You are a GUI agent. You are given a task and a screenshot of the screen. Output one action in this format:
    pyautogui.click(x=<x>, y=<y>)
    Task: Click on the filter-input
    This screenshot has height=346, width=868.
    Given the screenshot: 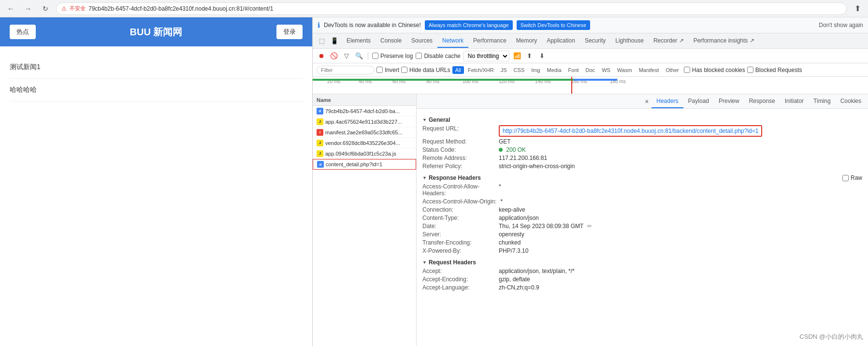 What is the action you would take?
    pyautogui.click(x=346, y=70)
    